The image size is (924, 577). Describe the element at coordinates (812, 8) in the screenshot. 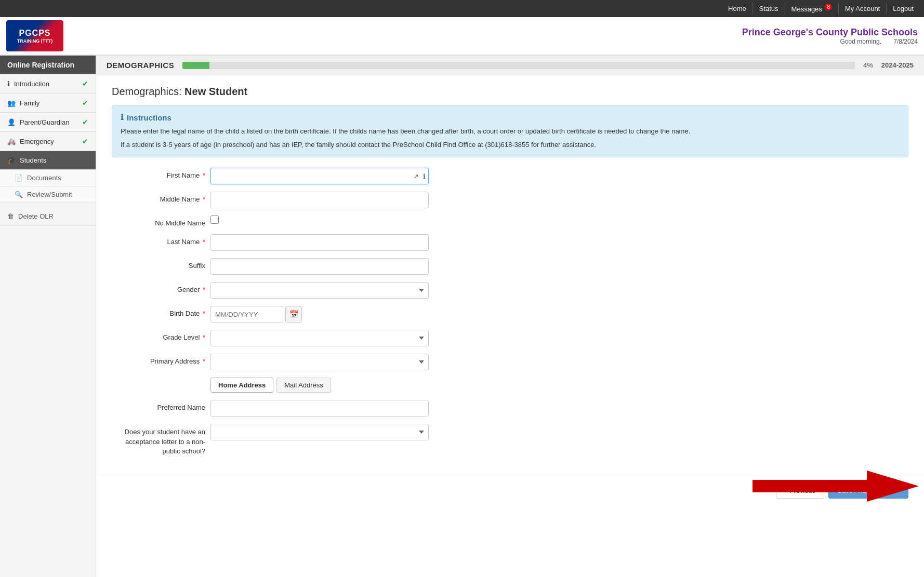

I see `messages-link: Messages 8` at that location.